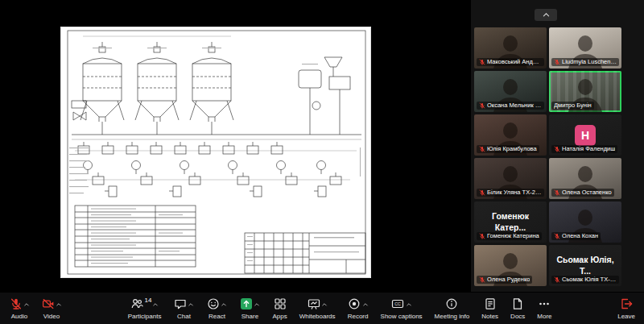 The height and width of the screenshot is (324, 644). Describe the element at coordinates (585, 280) in the screenshot. I see `participant-name-label: Сьомак Юлія ТХ-2-4М` at that location.